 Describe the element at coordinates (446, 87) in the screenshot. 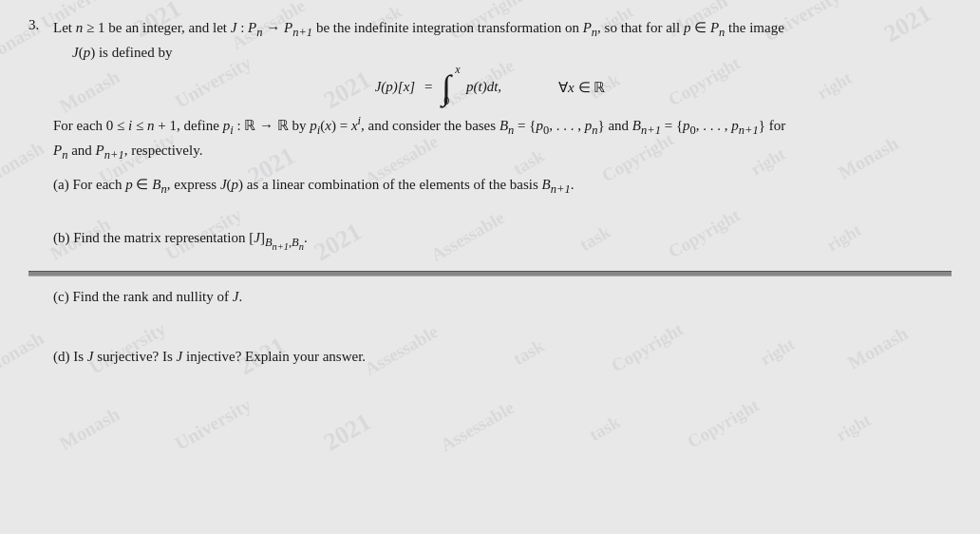

I see `integral-group: x ∫ 0` at that location.